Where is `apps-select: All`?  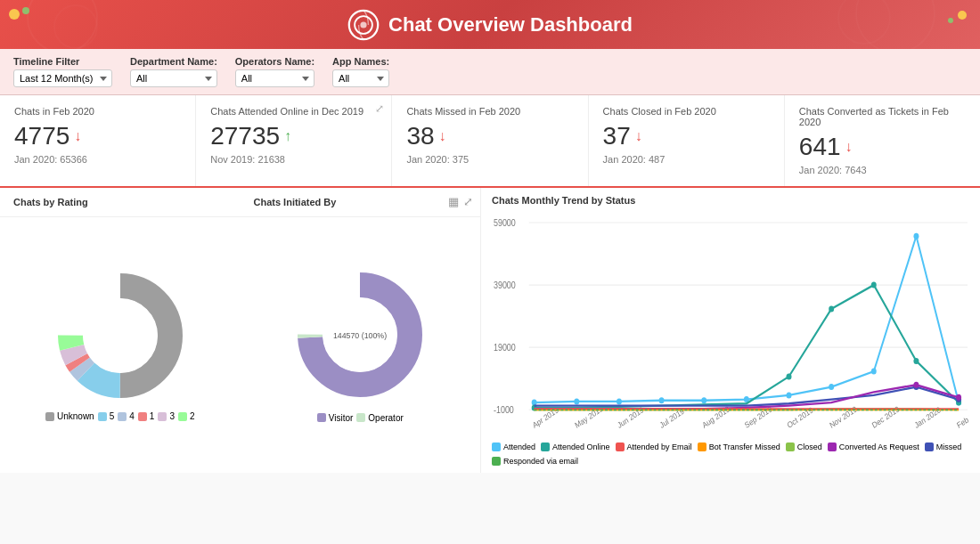
apps-select: All is located at coordinates (361, 78).